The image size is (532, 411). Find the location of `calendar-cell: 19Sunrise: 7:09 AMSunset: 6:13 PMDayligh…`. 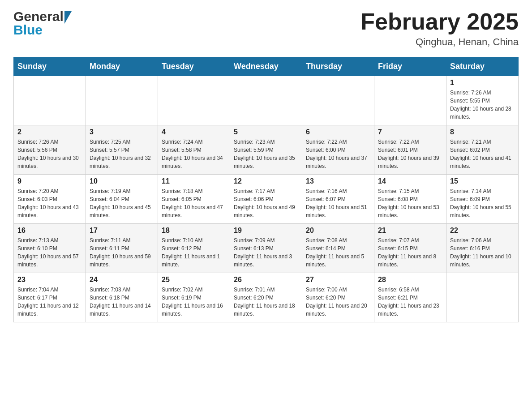

calendar-cell: 19Sunrise: 7:09 AMSunset: 6:13 PMDayligh… is located at coordinates (266, 248).